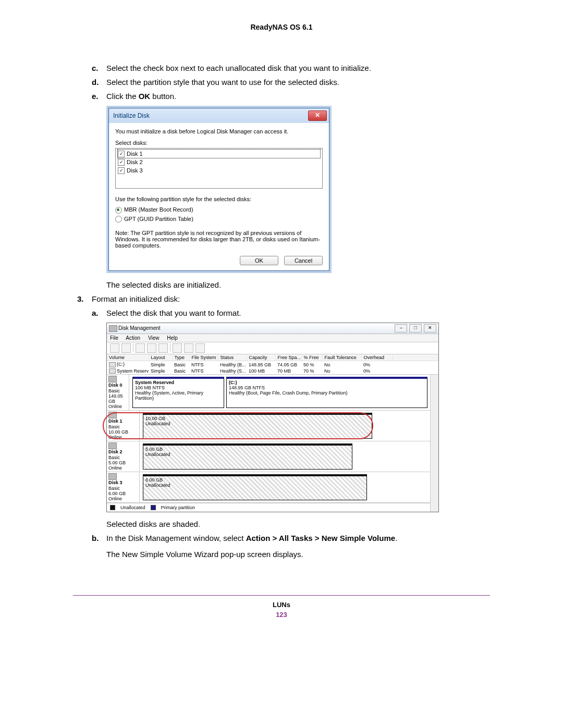 The height and width of the screenshot is (728, 563). What do you see at coordinates (99, 96) in the screenshot?
I see `step-e-label: e.` at bounding box center [99, 96].